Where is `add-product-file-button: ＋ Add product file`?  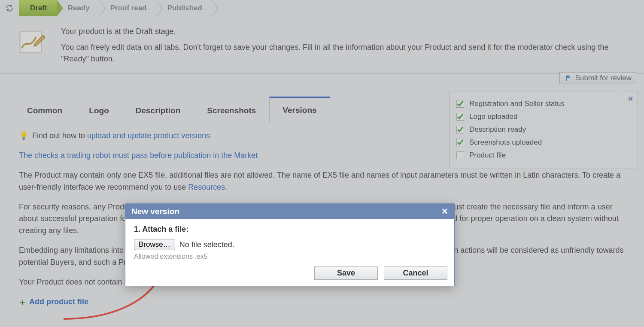 add-product-file-button: ＋ Add product file is located at coordinates (54, 302).